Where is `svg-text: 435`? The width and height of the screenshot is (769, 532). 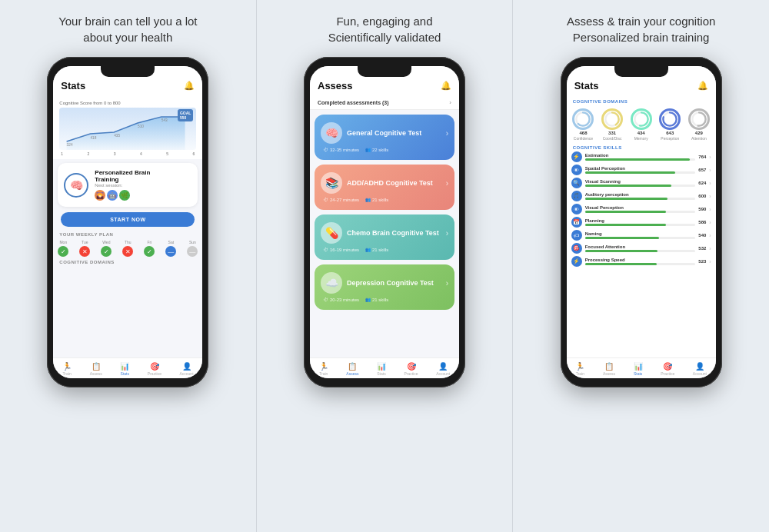
svg-text: 435 is located at coordinates (118, 135).